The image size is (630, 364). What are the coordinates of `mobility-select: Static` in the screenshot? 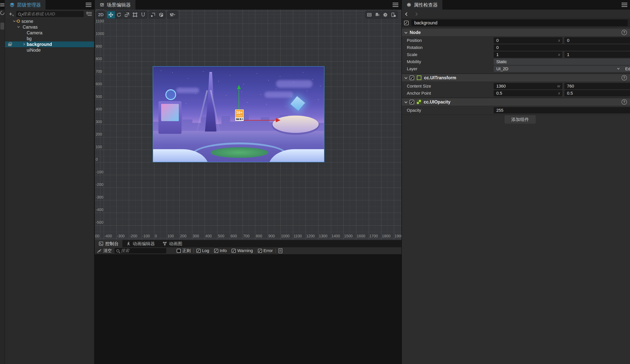 It's located at (562, 62).